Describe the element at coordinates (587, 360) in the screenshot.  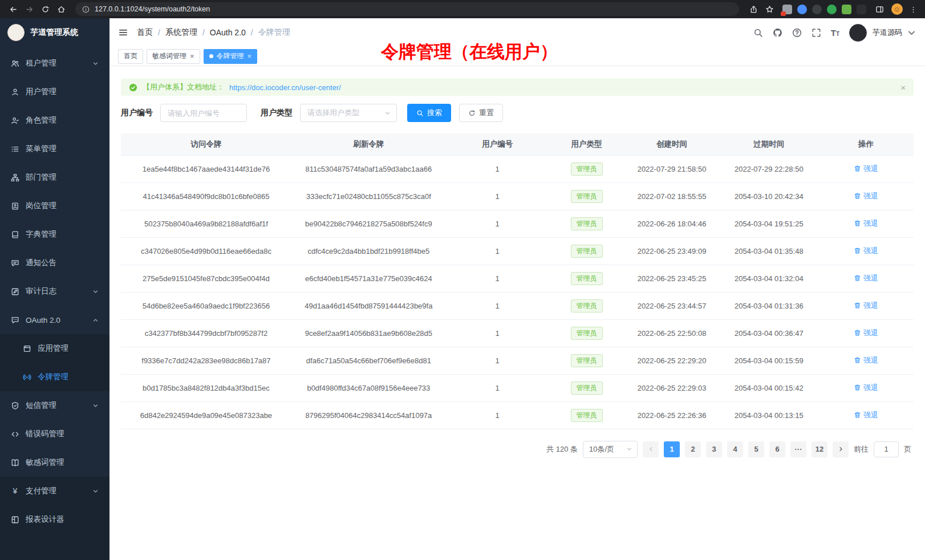
I see `user-type-cell: 管理员` at that location.